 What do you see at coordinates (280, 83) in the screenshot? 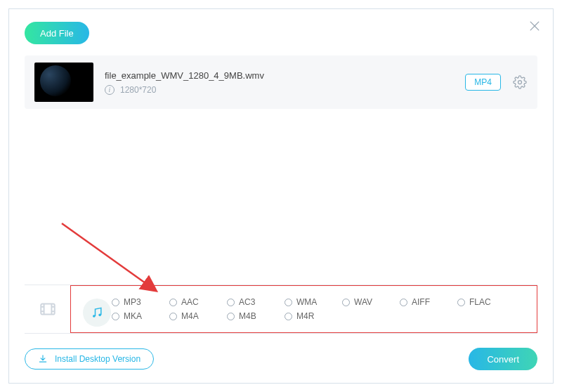
I see `file-info: file_example_WMV_1280_4_9MB.wmv i 1280*7…` at bounding box center [280, 83].